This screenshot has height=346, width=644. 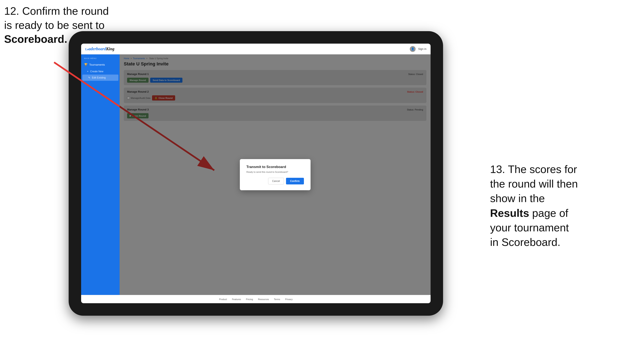 What do you see at coordinates (295, 181) in the screenshot?
I see `modal-confirm-button: Confirm` at bounding box center [295, 181].